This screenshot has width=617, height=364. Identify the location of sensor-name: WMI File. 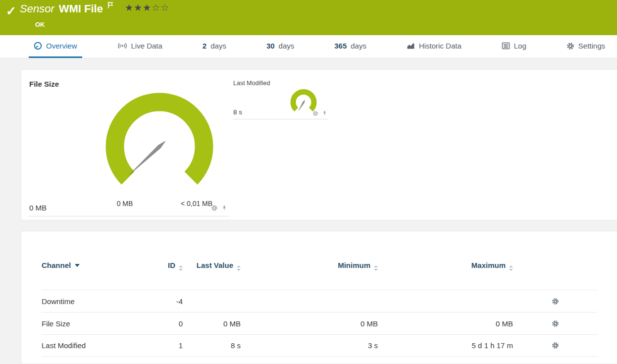
(81, 9).